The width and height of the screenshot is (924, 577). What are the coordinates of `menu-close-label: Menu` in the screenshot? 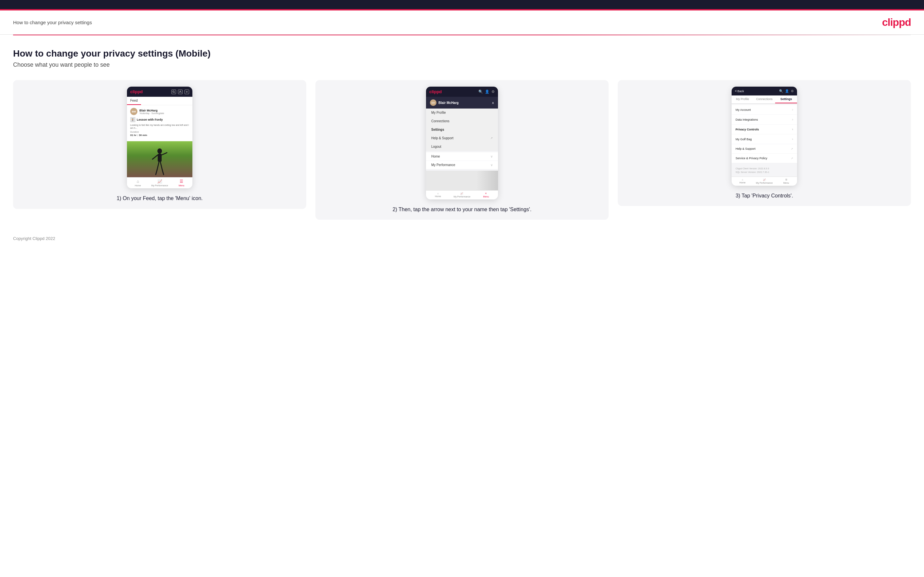 It's located at (486, 197).